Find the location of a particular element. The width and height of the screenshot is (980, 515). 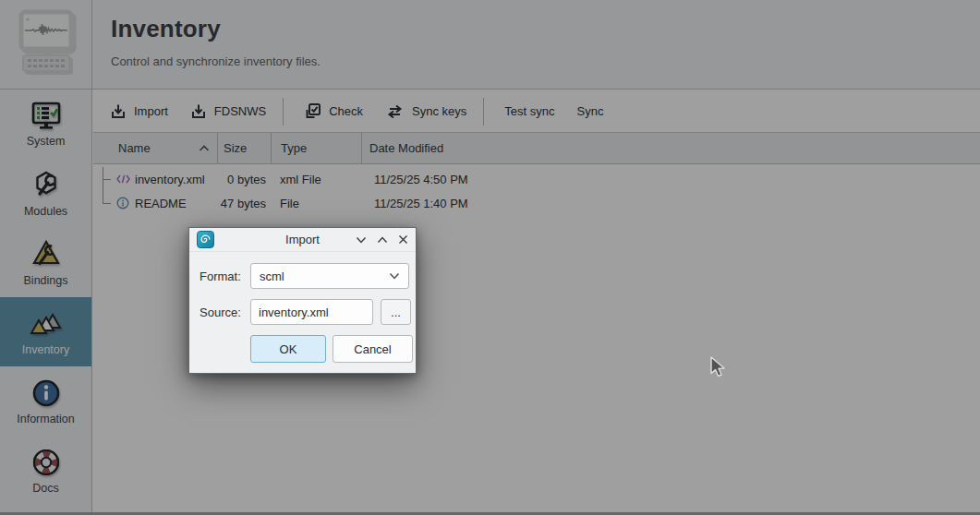

mouse-cursor is located at coordinates (720, 368).